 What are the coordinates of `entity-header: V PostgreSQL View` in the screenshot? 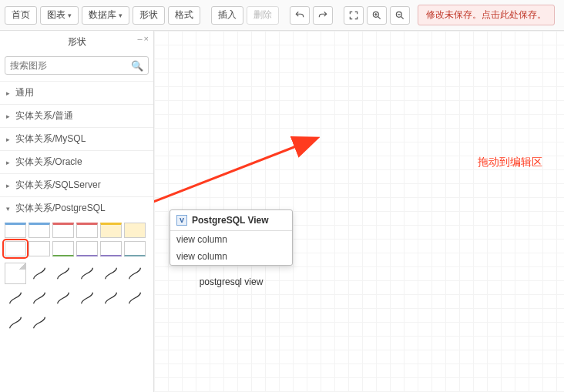 It's located at (231, 220).